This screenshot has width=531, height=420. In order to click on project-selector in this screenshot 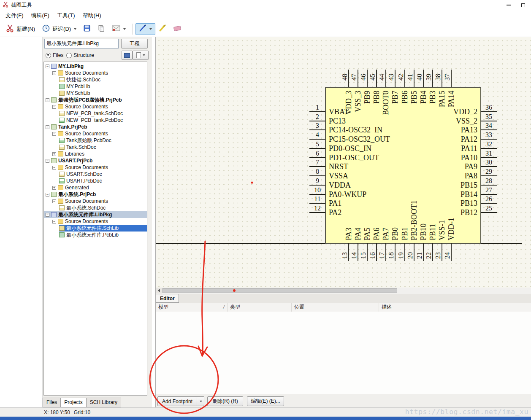, I will do `click(81, 44)`.